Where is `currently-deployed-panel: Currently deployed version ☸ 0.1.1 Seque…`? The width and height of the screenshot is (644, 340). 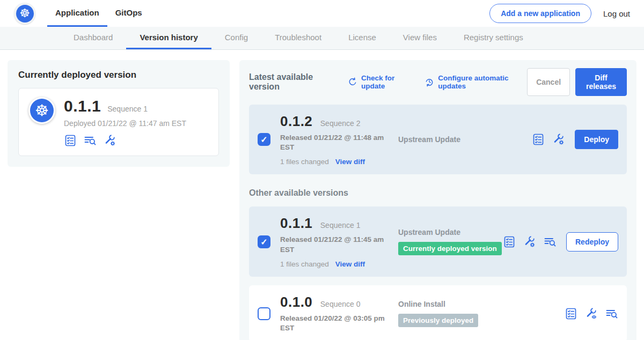 currently-deployed-panel: Currently deployed version ☸ 0.1.1 Seque… is located at coordinates (119, 114).